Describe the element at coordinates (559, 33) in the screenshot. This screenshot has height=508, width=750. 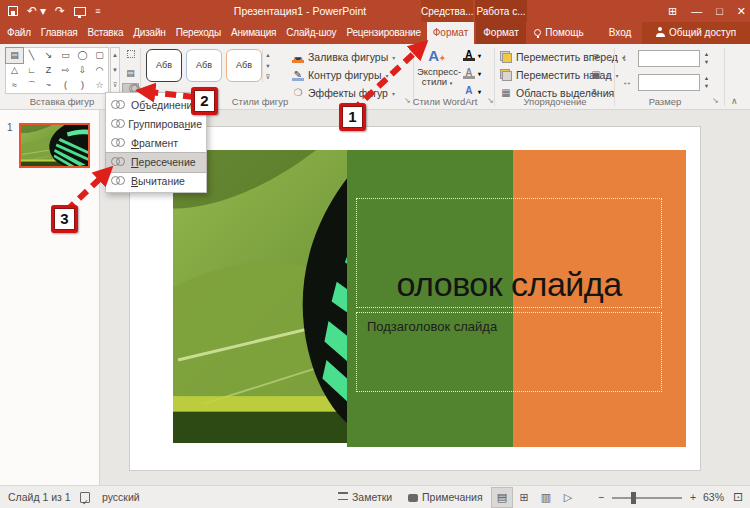
I see `tab-help: Помощь` at that location.